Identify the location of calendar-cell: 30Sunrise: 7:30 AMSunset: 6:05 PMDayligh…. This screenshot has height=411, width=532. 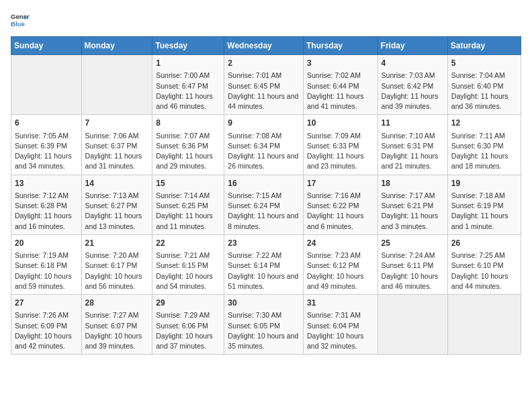
(264, 325).